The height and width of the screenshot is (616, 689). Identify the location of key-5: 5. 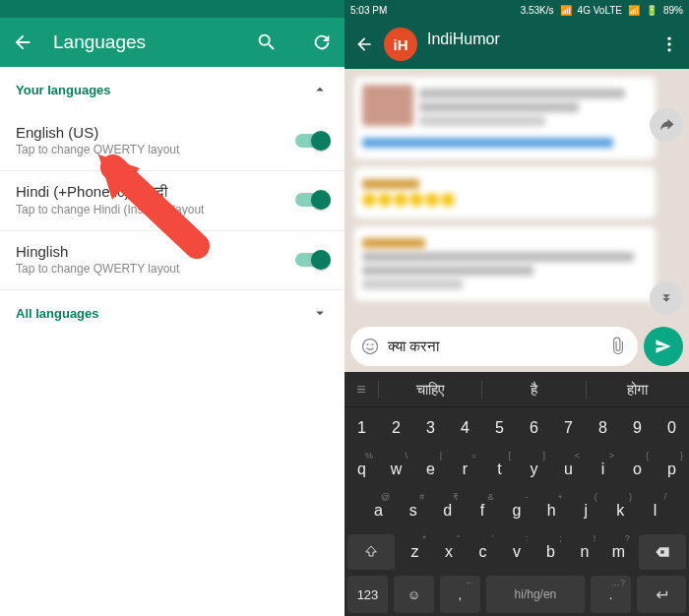
(500, 428).